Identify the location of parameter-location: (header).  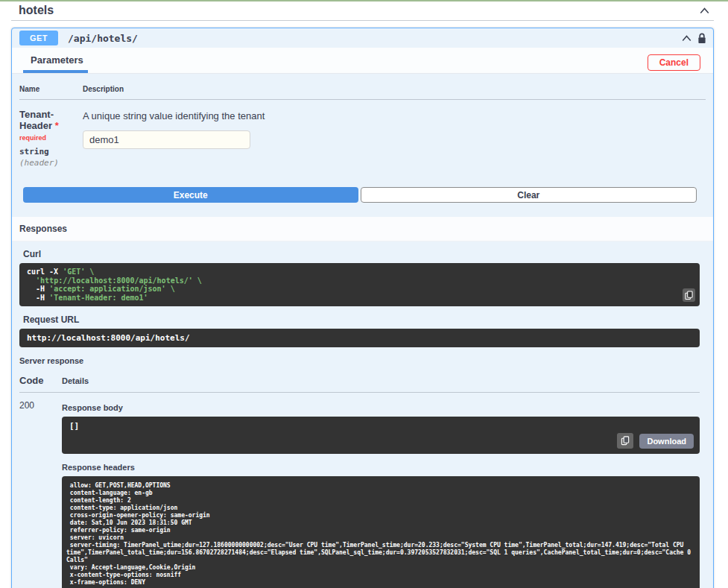
(51, 162).